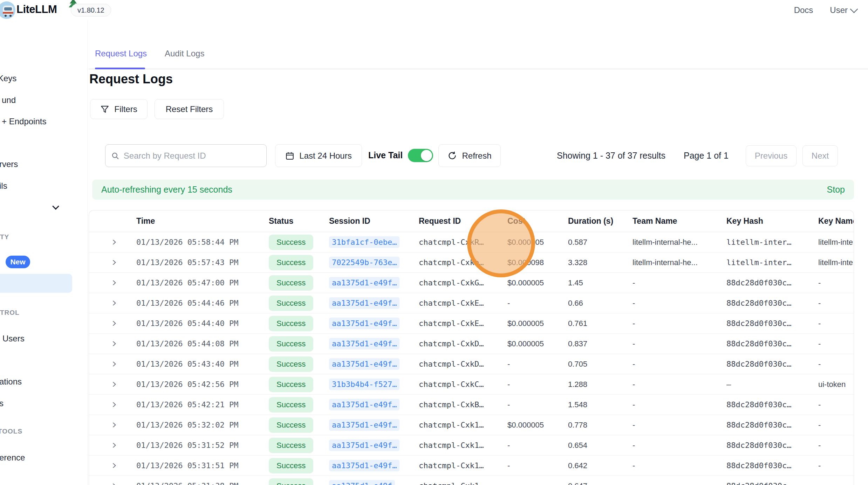 This screenshot has height=485, width=868. Describe the element at coordinates (470, 155) in the screenshot. I see `refresh-button: Refresh` at that location.